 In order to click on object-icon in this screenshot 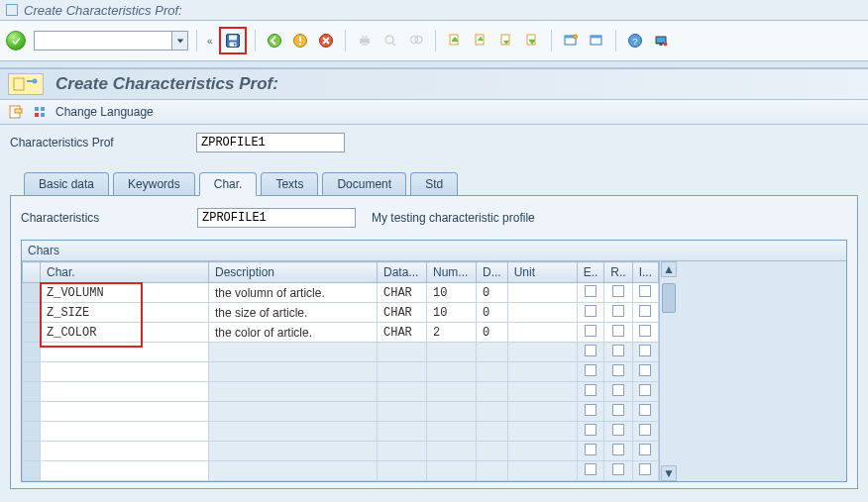, I will do `click(26, 84)`.